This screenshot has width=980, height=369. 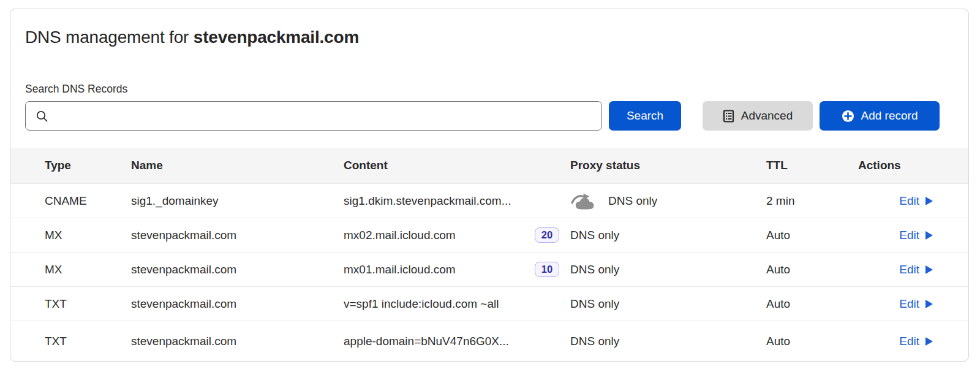 I want to click on cell-content: mx02.mail.icloud.com 20, so click(x=457, y=235).